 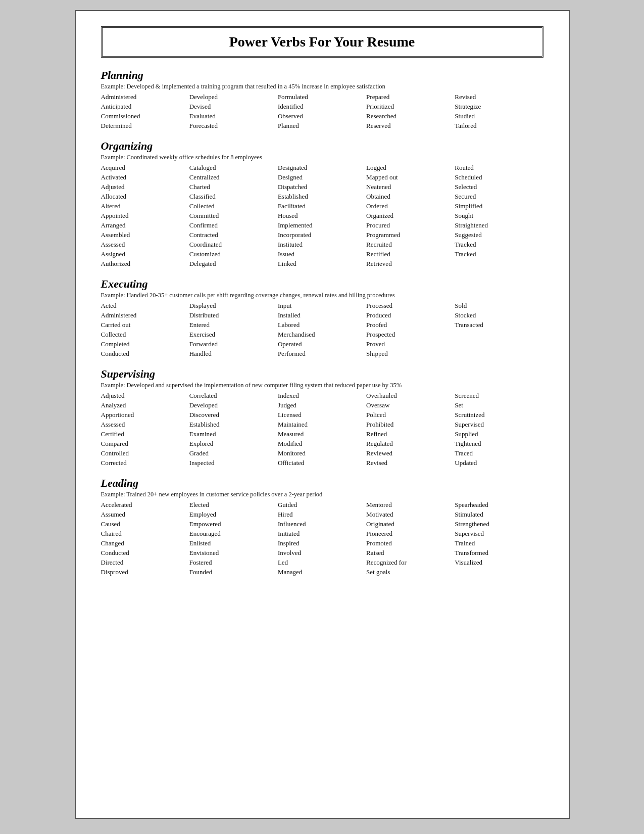 What do you see at coordinates (233, 505) in the screenshot?
I see `verb-cell: Elected` at bounding box center [233, 505].